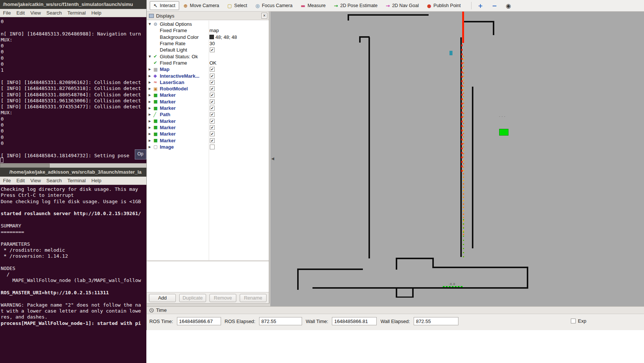  I want to click on tool-focus-camera: ◎Focus Camera, so click(274, 6).